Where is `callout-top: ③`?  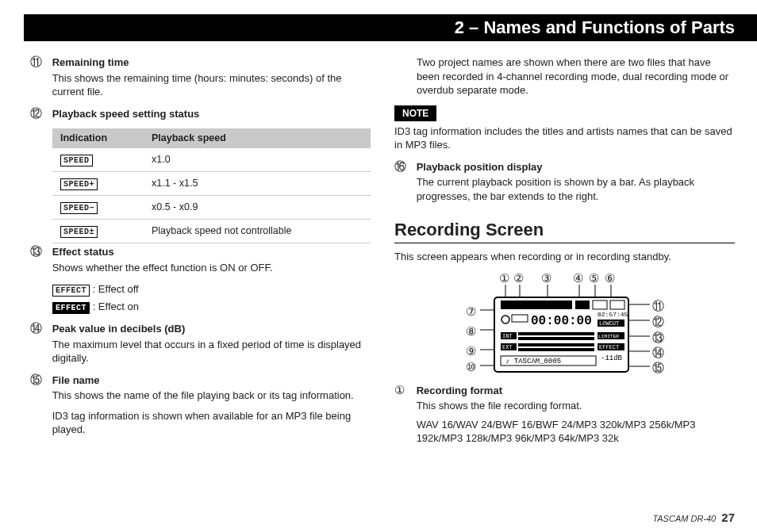 callout-top: ③ is located at coordinates (546, 278).